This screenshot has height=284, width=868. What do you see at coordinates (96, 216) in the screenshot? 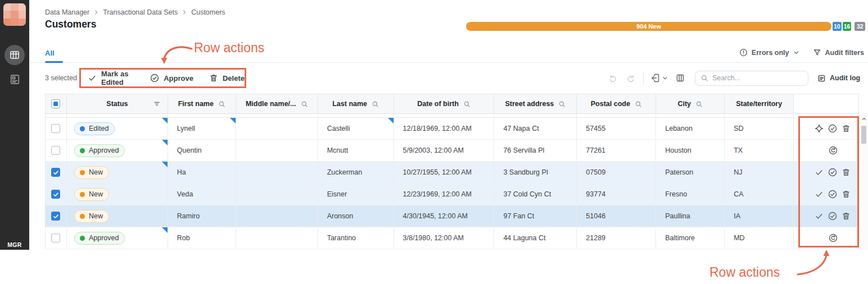
I see `status-label: New` at bounding box center [96, 216].